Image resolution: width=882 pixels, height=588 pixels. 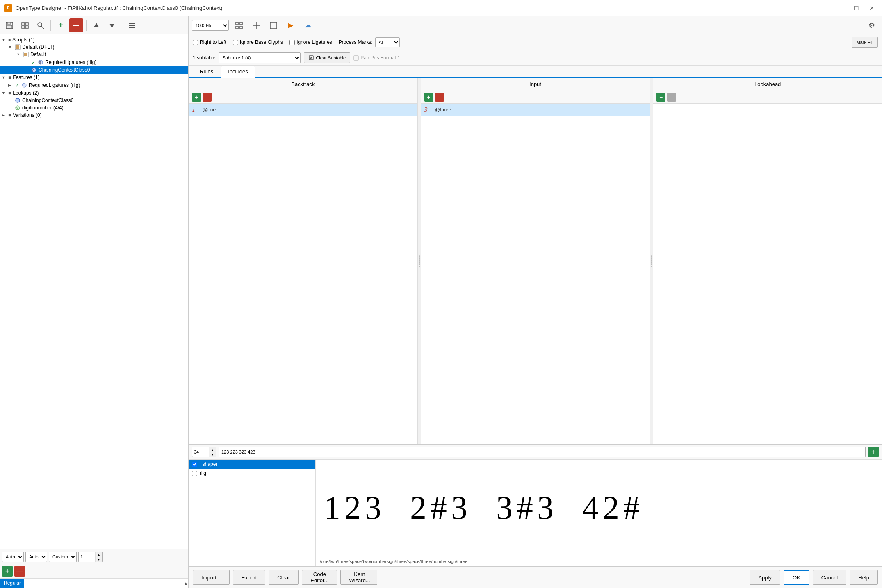 I want to click on tree-chaining: ▼ C ChainingContextClass0, so click(x=94, y=70).